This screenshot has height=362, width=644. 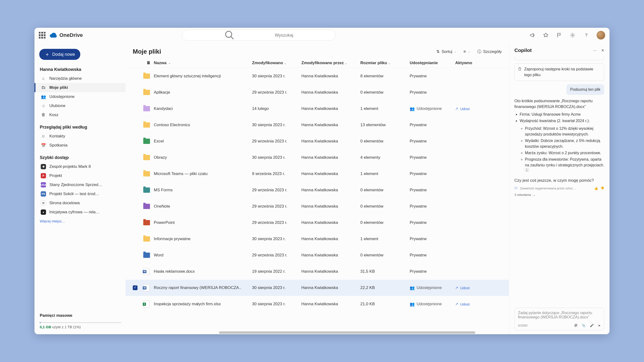 What do you see at coordinates (277, 63) in the screenshot?
I see `col-modified: Zmodyfikowano ⌄` at bounding box center [277, 63].